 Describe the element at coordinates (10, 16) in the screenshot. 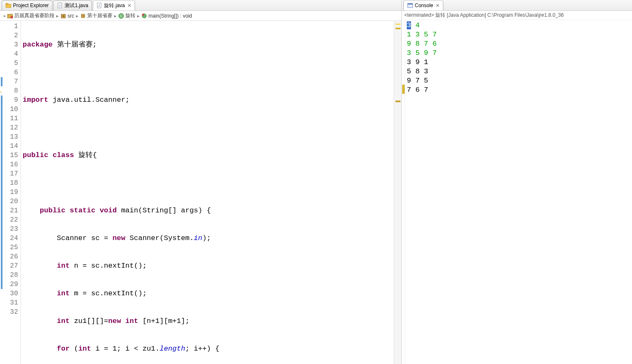

I see `project-icon` at that location.